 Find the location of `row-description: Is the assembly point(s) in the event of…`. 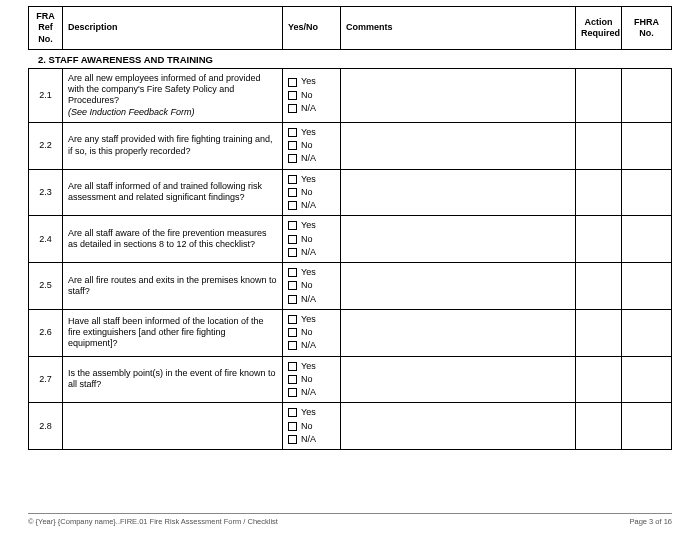

row-description: Is the assembly point(s) in the event of… is located at coordinates (173, 380).